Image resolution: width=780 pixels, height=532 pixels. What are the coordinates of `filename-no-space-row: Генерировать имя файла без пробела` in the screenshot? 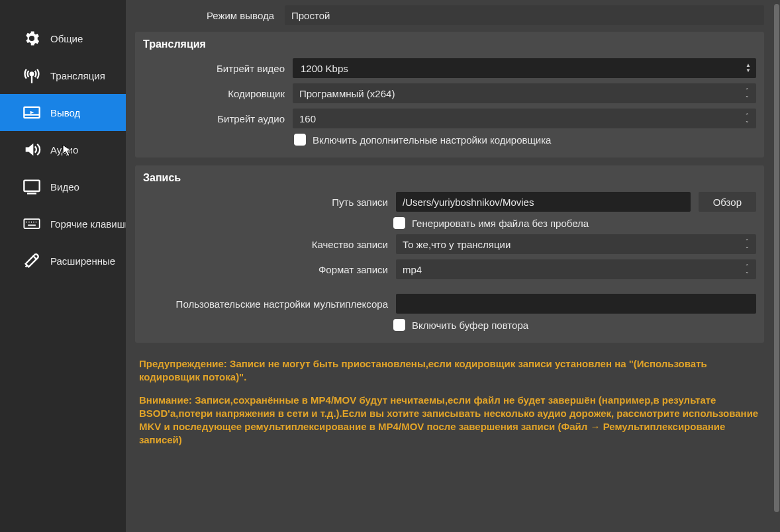 It's located at (450, 223).